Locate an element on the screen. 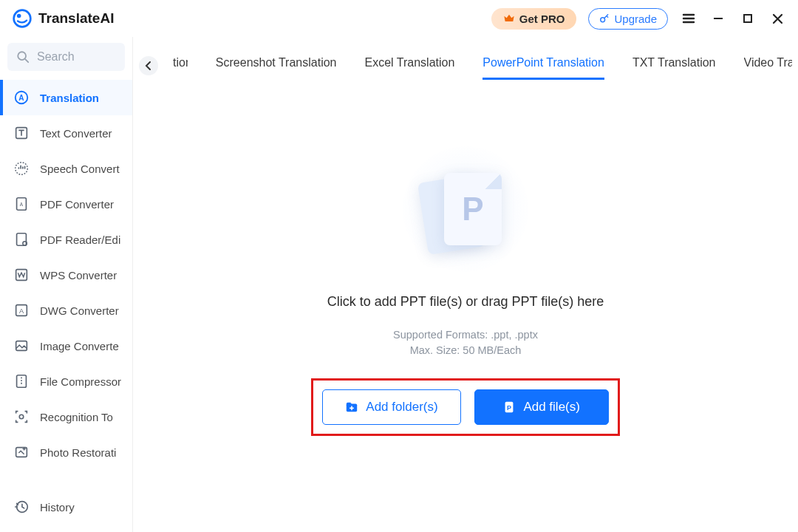 This screenshot has height=532, width=798. sidebar-item-translation: A Translation is located at coordinates (66, 98).